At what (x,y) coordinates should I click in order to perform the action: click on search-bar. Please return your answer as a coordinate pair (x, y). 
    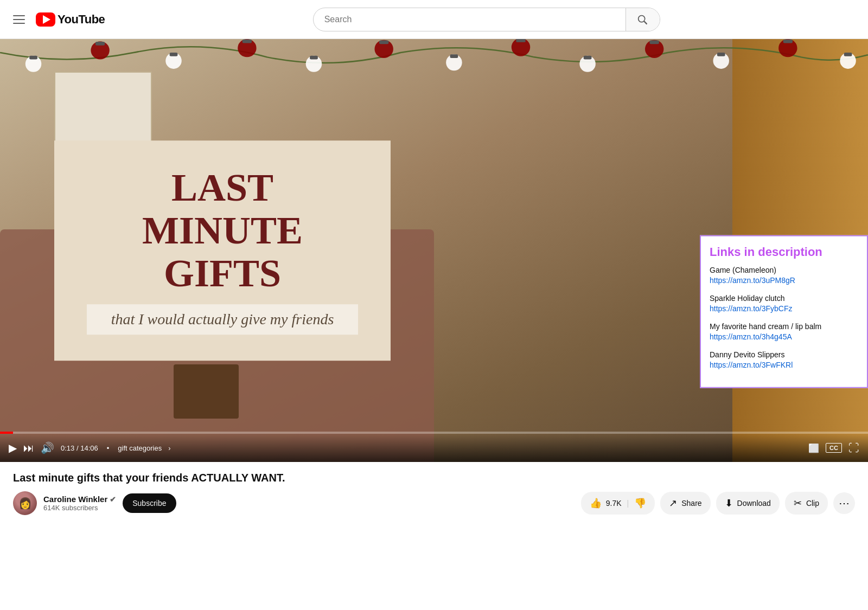
    Looking at the image, I should click on (487, 20).